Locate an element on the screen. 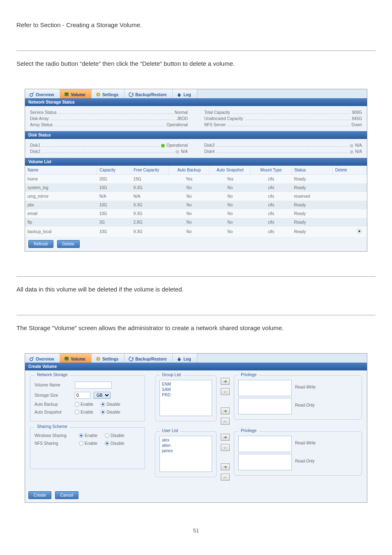  group-ro-box is located at coordinates (265, 406).